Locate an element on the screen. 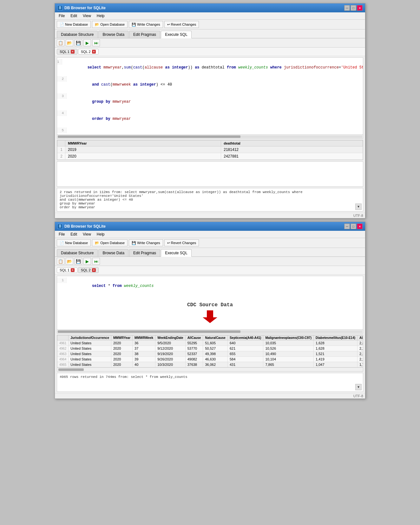 The height and width of the screenshot is (525, 420). open-db-button-1: 📂 Open Database is located at coordinates (110, 24).